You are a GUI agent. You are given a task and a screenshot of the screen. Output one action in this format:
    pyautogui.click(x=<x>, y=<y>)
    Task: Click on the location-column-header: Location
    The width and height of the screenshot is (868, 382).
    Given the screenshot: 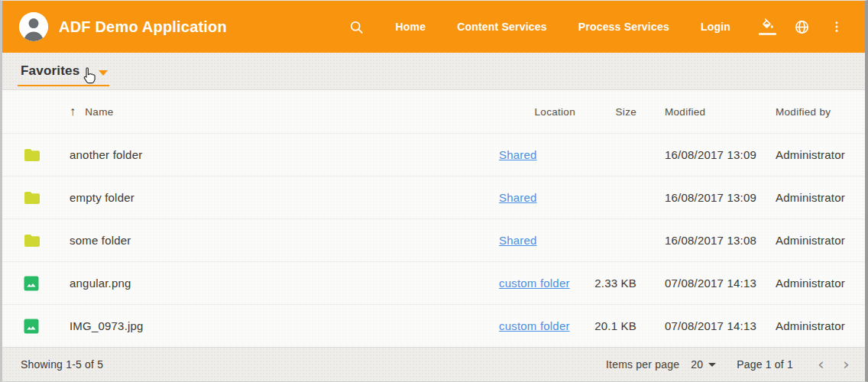 What is the action you would take?
    pyautogui.click(x=537, y=112)
    